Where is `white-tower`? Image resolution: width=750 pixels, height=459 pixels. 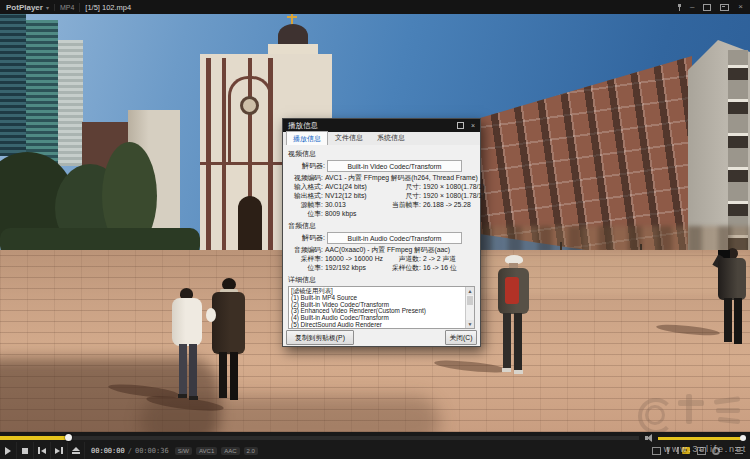 white-tower is located at coordinates (70, 103).